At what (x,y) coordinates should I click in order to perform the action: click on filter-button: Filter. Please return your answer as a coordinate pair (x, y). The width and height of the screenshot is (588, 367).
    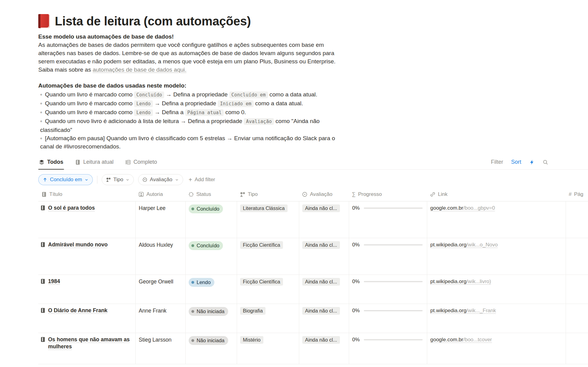
    Looking at the image, I should click on (497, 162).